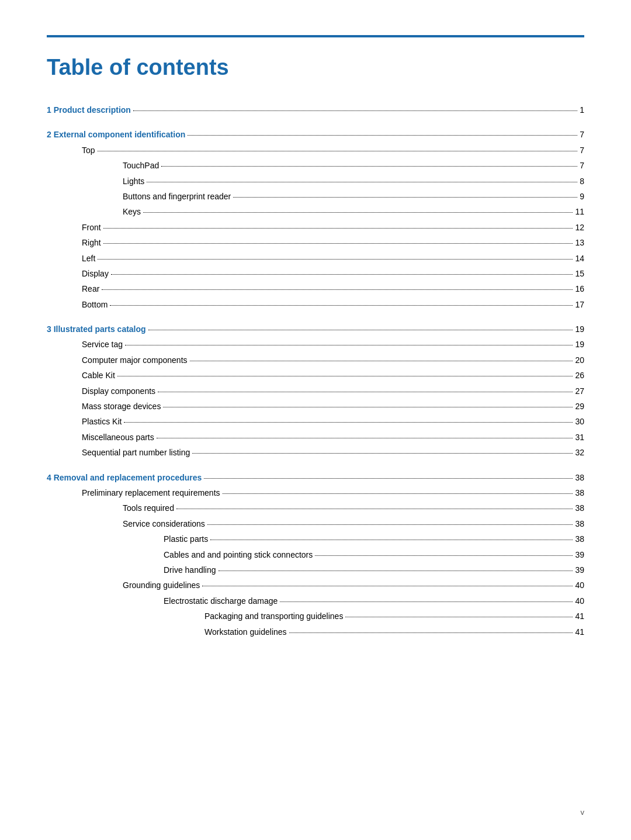 This screenshot has width=631, height=840. I want to click on toc-entry-5: Buttons and fingerprint reader9, so click(316, 196).